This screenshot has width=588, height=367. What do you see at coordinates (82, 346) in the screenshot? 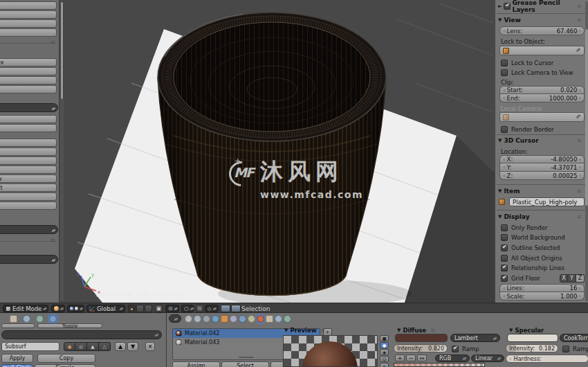
I see `show-eye-icon: ◎` at bounding box center [82, 346].